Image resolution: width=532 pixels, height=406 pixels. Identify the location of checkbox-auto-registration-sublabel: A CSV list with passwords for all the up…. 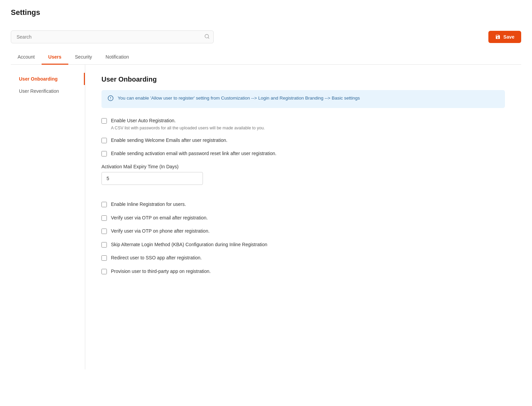
(188, 128).